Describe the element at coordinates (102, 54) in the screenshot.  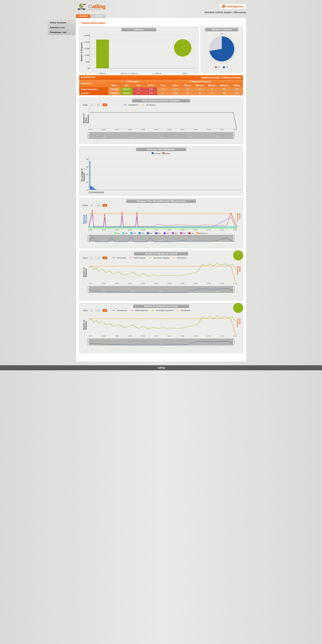
I see `bar-lt800` at that location.